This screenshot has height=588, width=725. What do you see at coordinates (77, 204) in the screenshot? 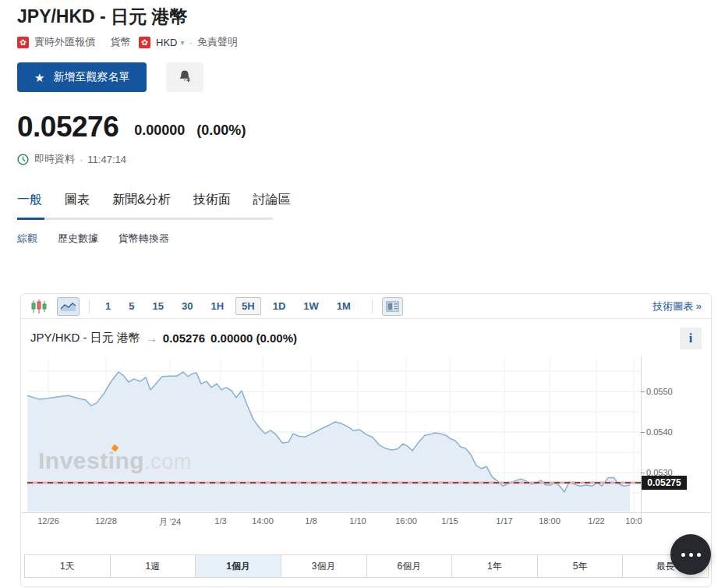
I see `tab-charts: 圖表` at bounding box center [77, 204].